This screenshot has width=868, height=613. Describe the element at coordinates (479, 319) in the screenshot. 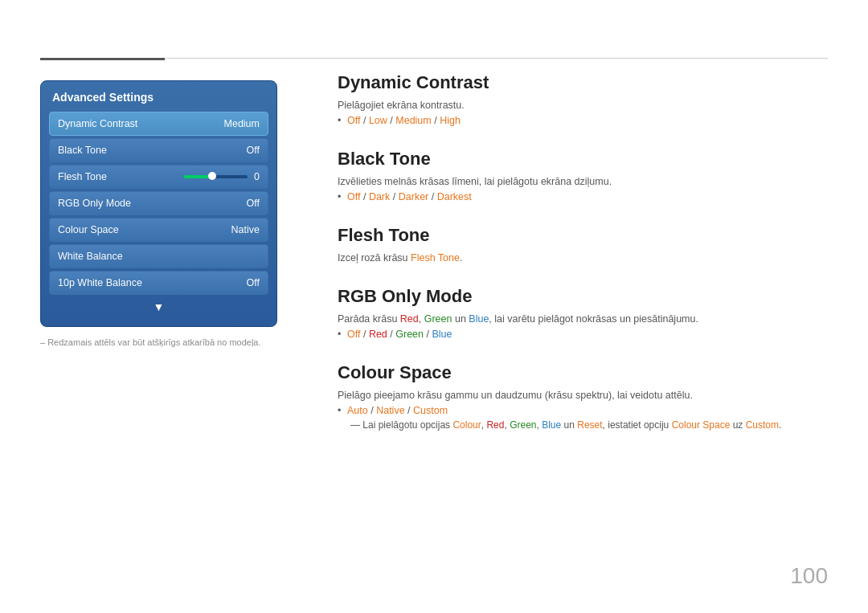

I see `rgb-blue-desc: Blue` at that location.